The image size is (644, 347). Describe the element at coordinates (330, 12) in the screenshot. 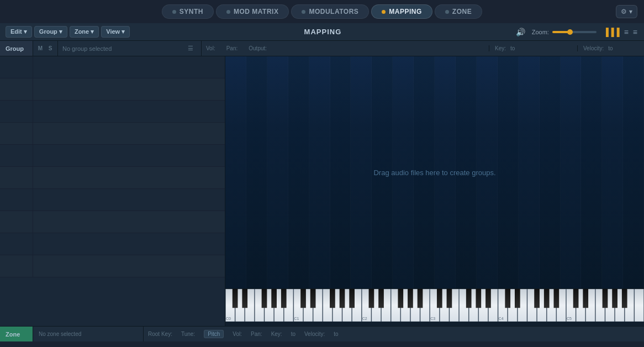

I see `tab-modulators: MODULATORS` at that location.